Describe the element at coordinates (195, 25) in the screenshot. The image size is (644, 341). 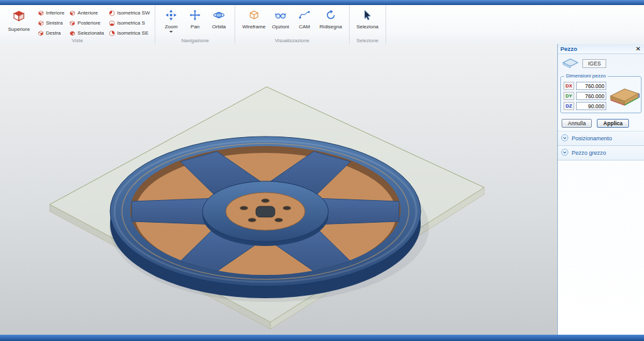
I see `ribbon-group-navigazione: Zoom Pan Orbita Navigazione` at that location.